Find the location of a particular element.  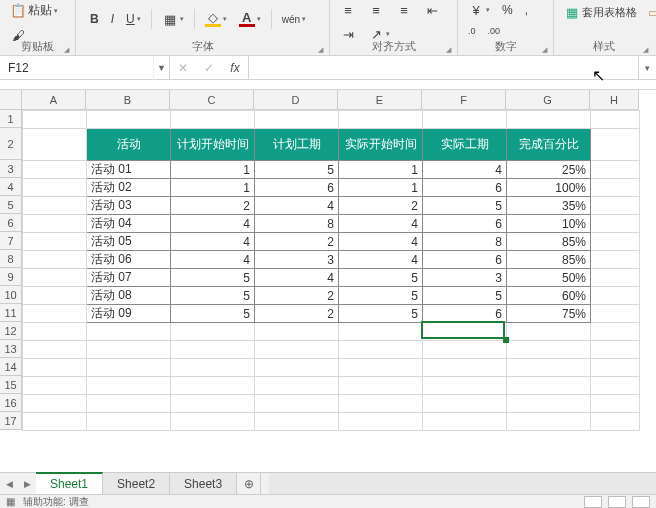

row-header-5: 5 is located at coordinates (11, 205).